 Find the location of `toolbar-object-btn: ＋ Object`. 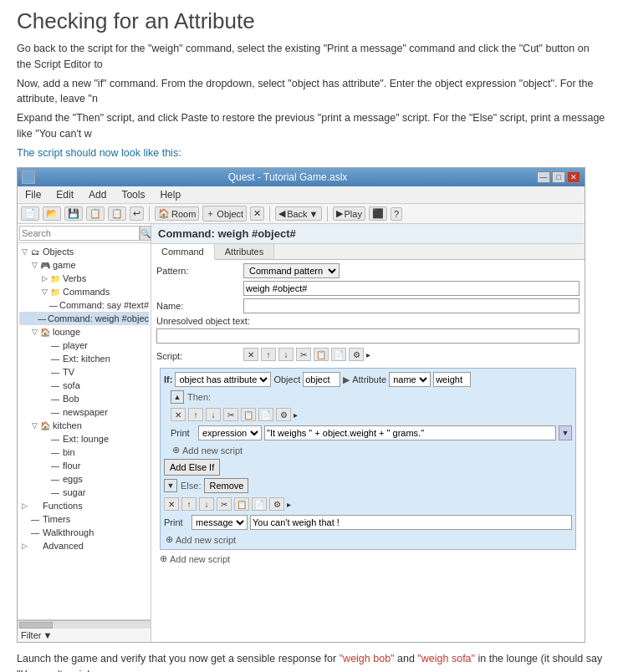

toolbar-object-btn: ＋ Object is located at coordinates (224, 214).